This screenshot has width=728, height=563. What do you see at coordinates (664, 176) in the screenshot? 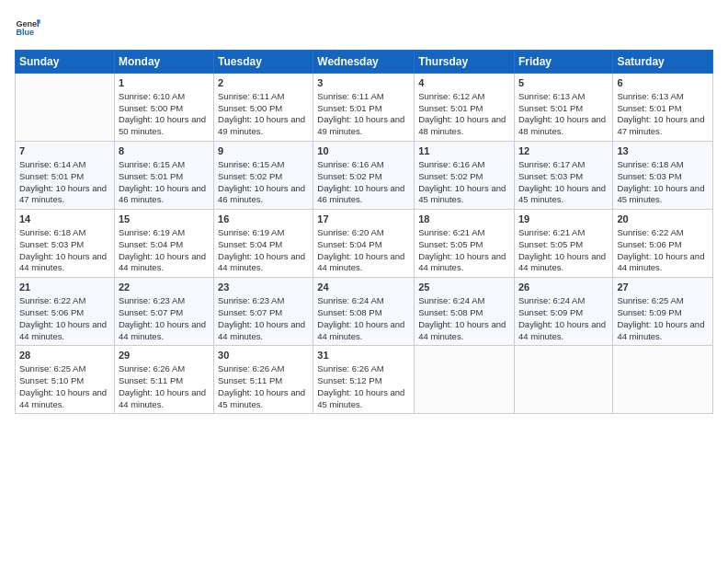
I see `calendar-cell: 13Sunrise: 6:18 AMSunset: 5:03 PMDayligh…` at bounding box center [664, 176].